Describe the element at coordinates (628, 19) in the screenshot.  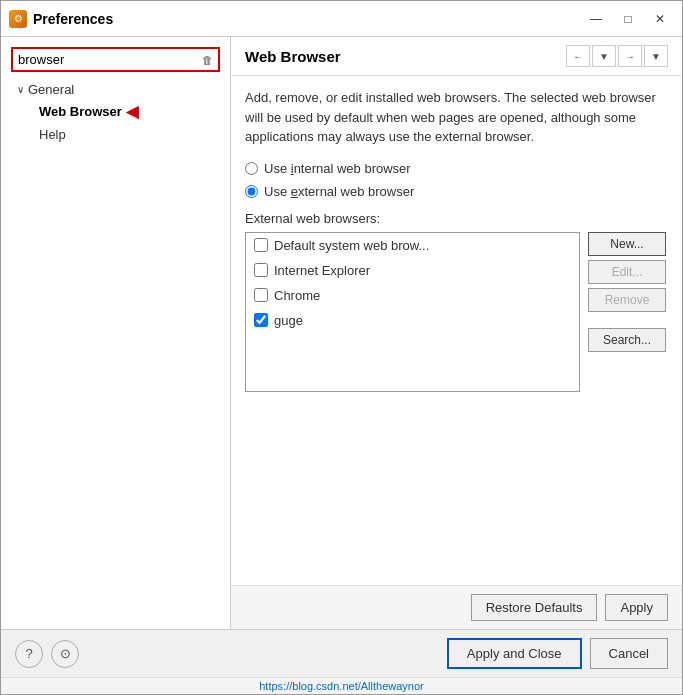
I see `maximize-button: □` at that location.